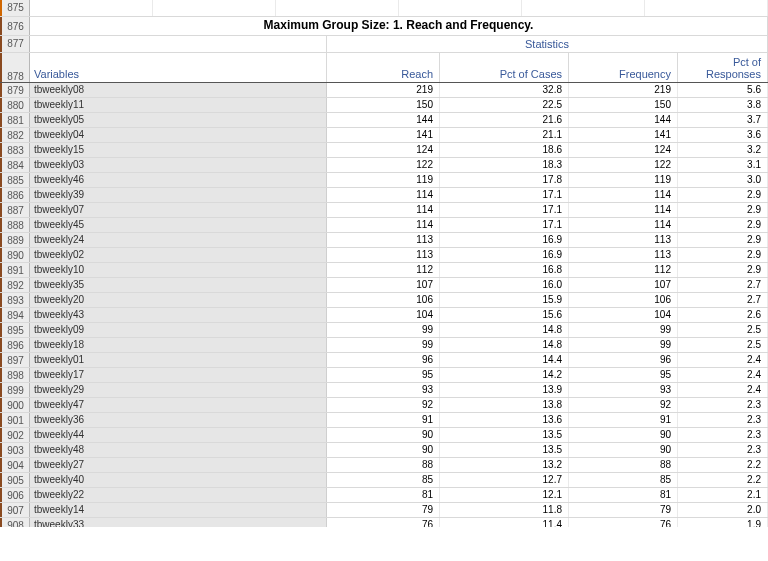 The width and height of the screenshot is (768, 561). What do you see at coordinates (178, 165) in the screenshot?
I see `cell-variable: tbweekly03` at bounding box center [178, 165].